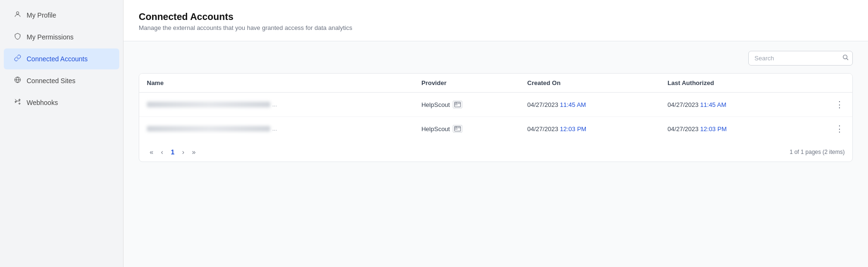 Image resolution: width=868 pixels, height=267 pixels. What do you see at coordinates (590, 129) in the screenshot?
I see `created-on-cell: 04/27/2023 12:03 PM` at bounding box center [590, 129].